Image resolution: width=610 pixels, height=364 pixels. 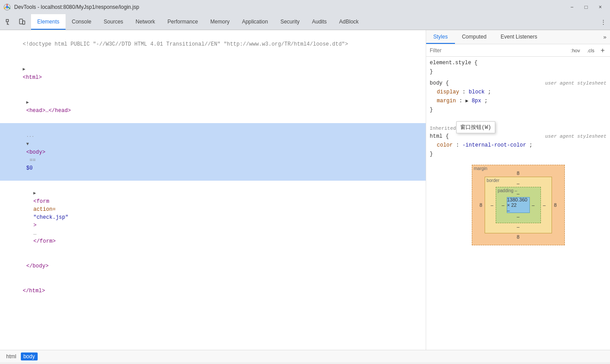 I want to click on title-bar: DevTools - localhost:8080/MyJsp1/respons…, so click(x=305, y=7).